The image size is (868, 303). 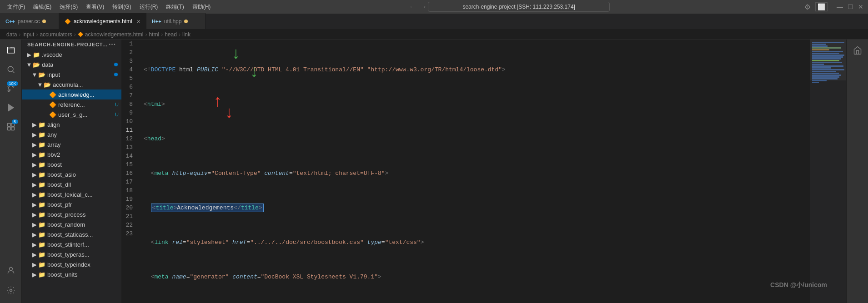 What do you see at coordinates (72, 214) in the screenshot?
I see `tree-item-boost-process: ▶ 📁 boost_process` at bounding box center [72, 214].